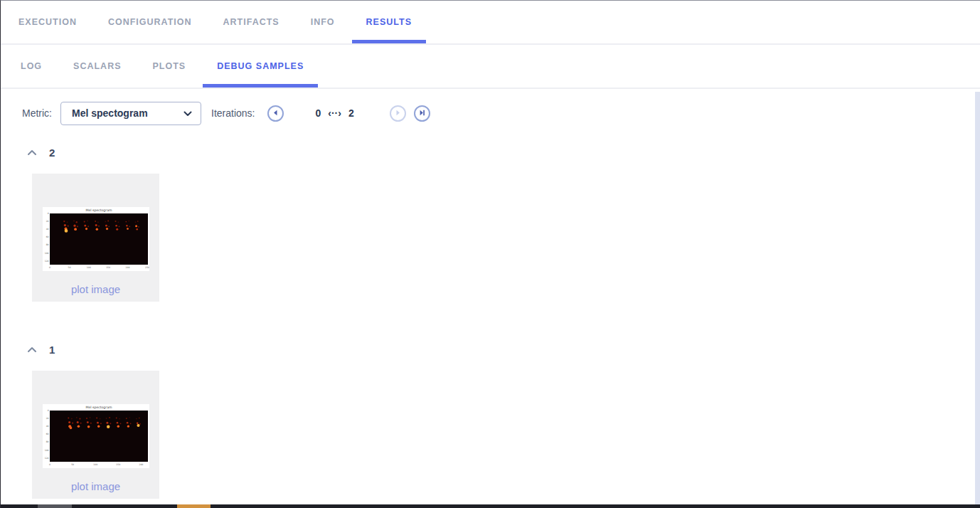  Describe the element at coordinates (52, 152) in the screenshot. I see `iteration-number: 2` at that location.